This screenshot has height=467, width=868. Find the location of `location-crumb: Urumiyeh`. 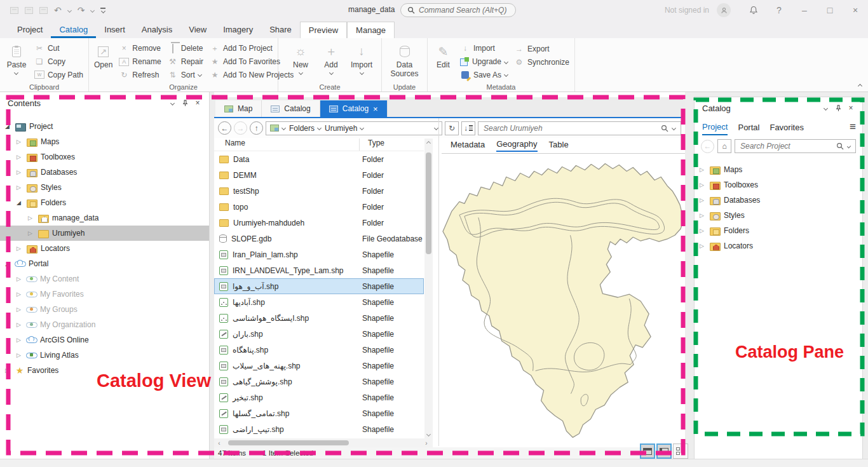

location-crumb: Urumiyeh is located at coordinates (344, 128).